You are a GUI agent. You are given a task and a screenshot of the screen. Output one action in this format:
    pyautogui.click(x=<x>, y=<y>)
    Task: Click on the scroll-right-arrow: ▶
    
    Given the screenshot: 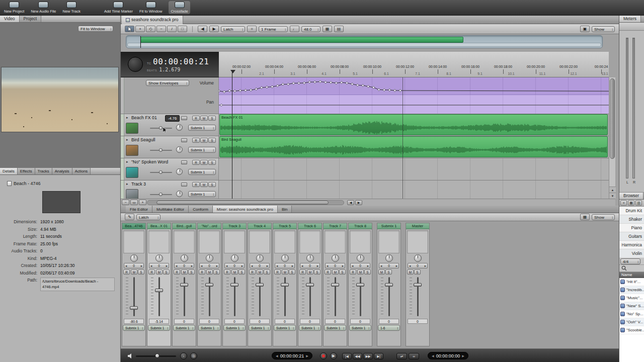 What is the action you would take?
    pyautogui.click(x=359, y=203)
    